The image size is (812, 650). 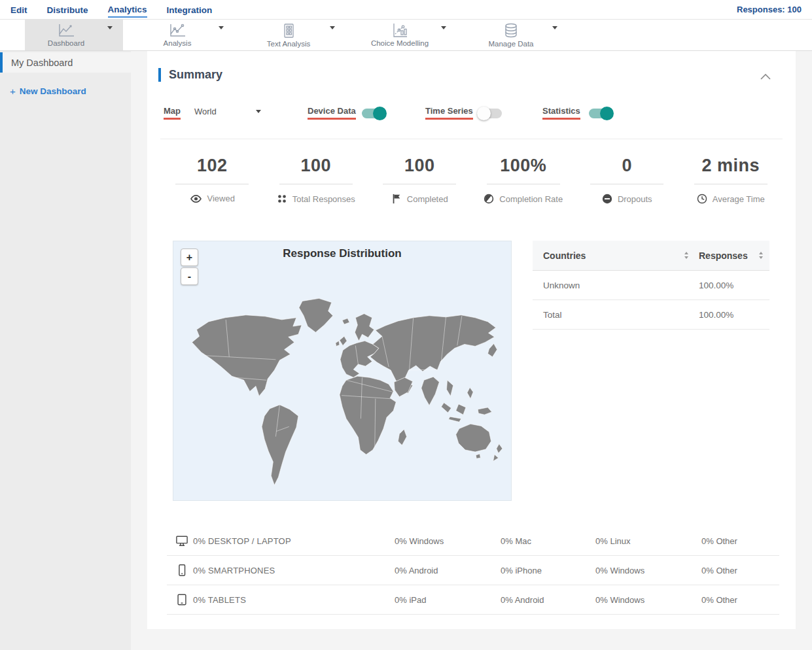 What do you see at coordinates (172, 112) in the screenshot?
I see `map-label: Map` at bounding box center [172, 112].